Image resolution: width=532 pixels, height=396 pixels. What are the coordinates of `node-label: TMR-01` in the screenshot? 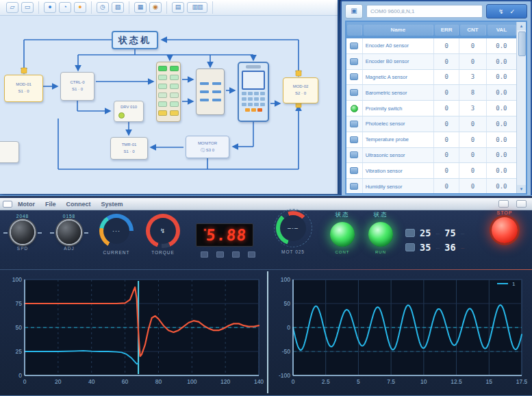 It's located at (129, 145).